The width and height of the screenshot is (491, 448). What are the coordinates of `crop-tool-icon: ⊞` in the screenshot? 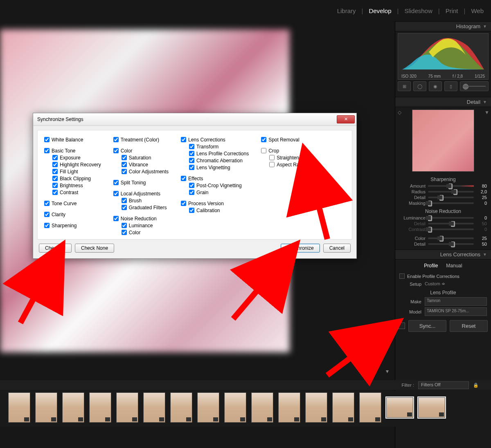 It's located at (404, 86).